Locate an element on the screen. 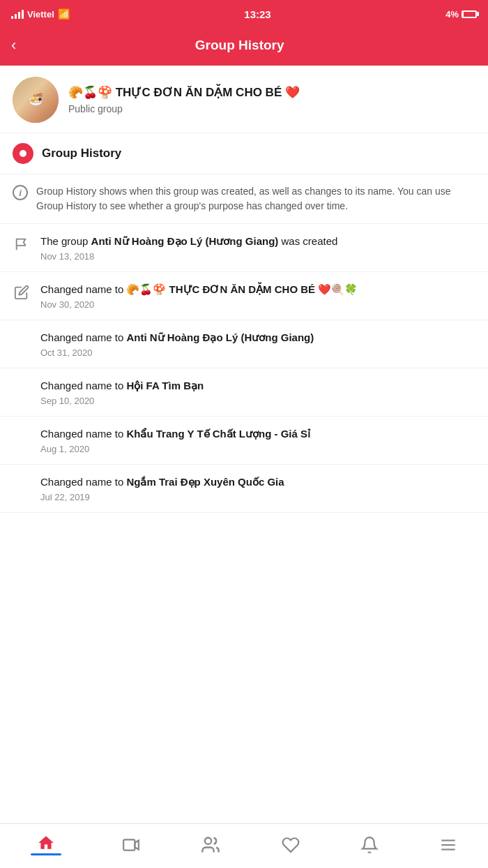  nav-menu is located at coordinates (448, 845).